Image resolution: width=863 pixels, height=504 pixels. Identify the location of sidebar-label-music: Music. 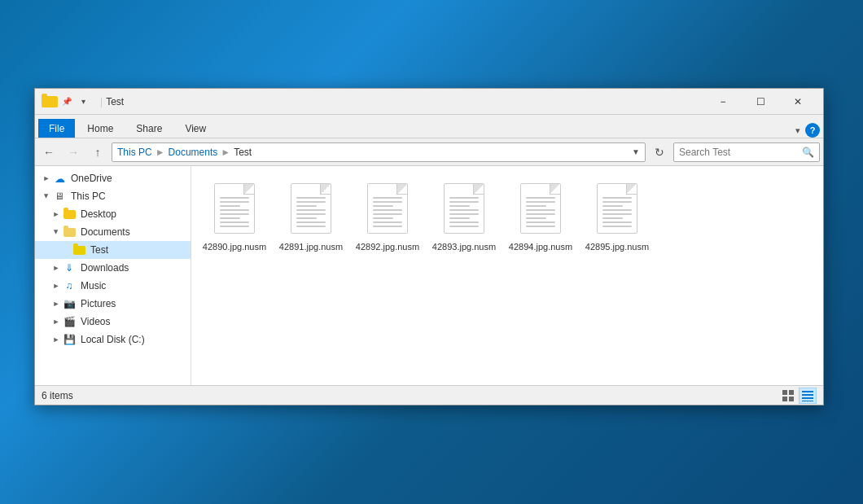
(132, 286).